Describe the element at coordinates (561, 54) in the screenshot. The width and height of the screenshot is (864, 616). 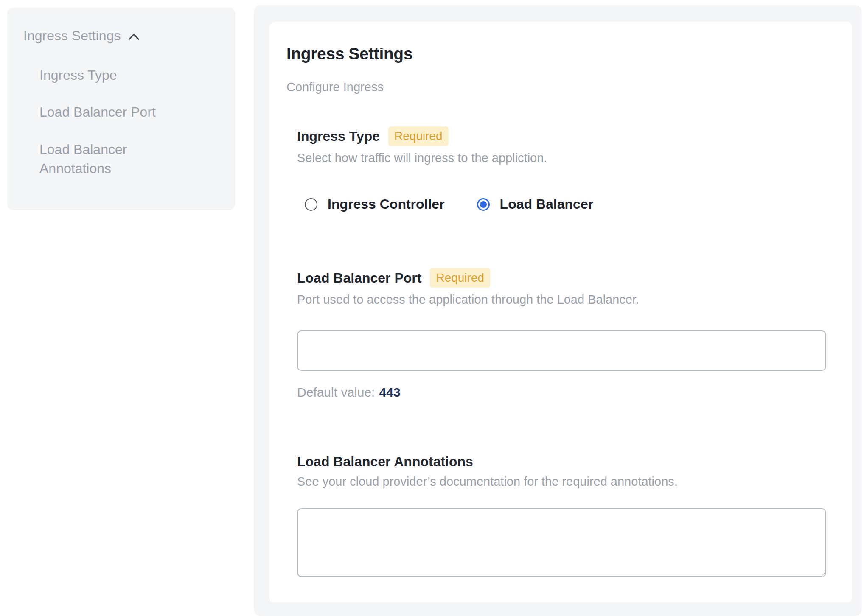
I see `page-title: Ingress Settings` at that location.